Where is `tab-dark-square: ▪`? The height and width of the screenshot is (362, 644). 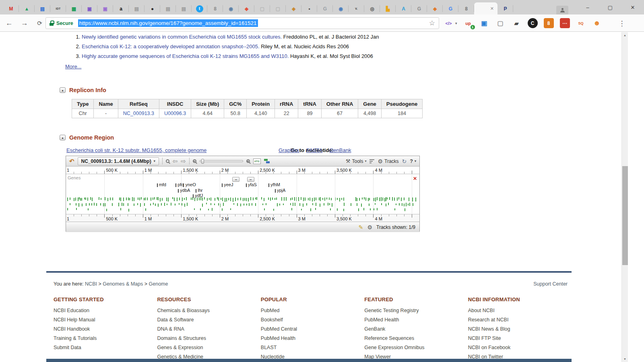 tab-dark-square: ▪ is located at coordinates (309, 9).